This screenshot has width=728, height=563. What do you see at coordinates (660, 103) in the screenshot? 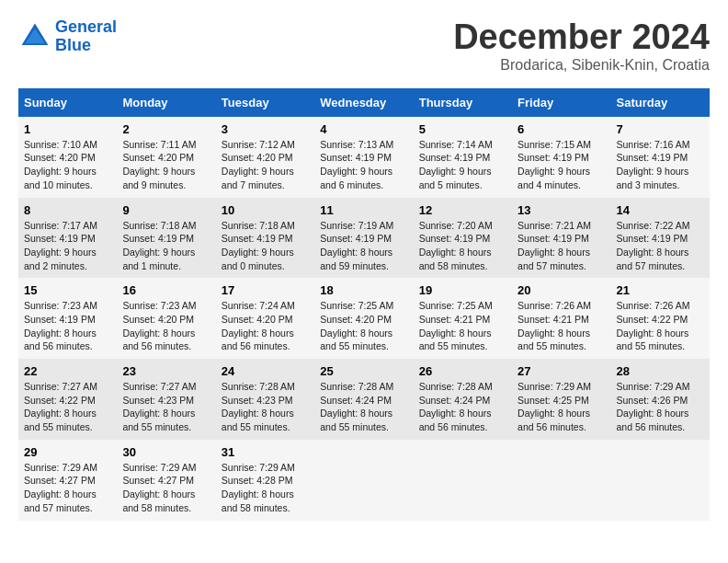
I see `column-header-saturday: Saturday` at bounding box center [660, 103].